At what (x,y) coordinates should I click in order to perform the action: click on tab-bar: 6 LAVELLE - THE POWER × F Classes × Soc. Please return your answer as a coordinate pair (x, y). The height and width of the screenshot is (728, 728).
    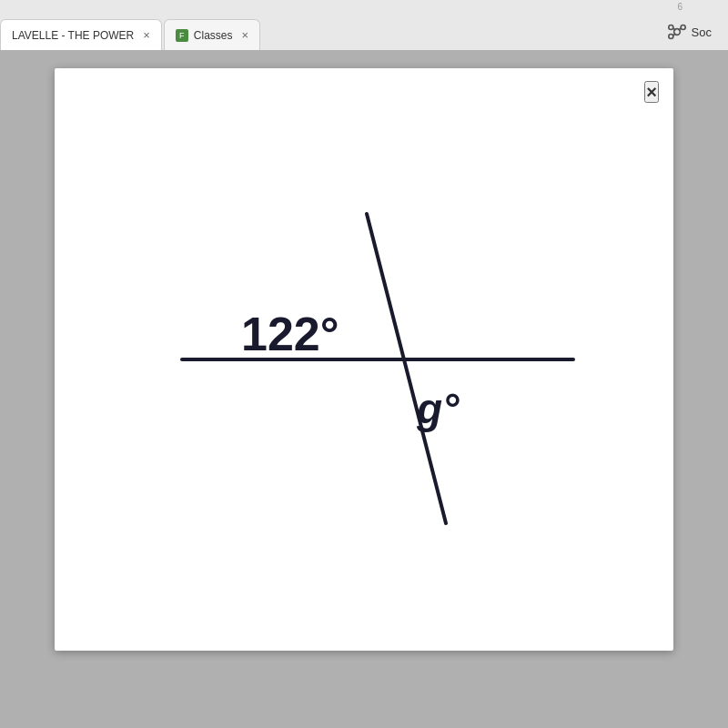
    Looking at the image, I should click on (364, 25).